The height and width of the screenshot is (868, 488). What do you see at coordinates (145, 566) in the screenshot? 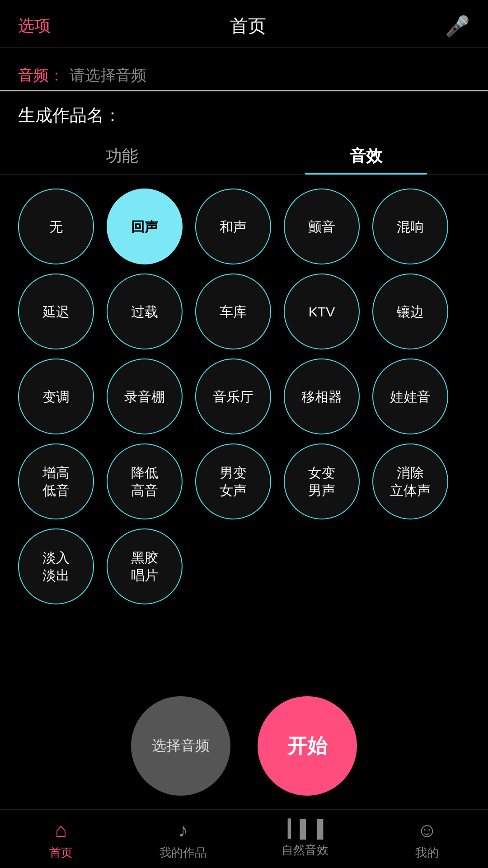
I see `effect-vinyl: 黑胶 唱片` at bounding box center [145, 566].